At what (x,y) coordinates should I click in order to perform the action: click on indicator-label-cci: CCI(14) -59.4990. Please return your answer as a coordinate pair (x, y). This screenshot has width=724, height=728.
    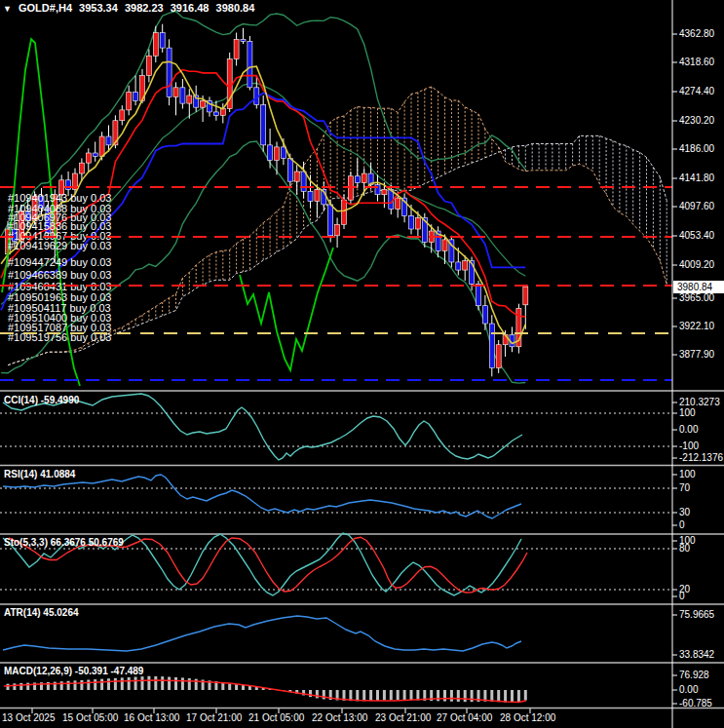
    Looking at the image, I should click on (41, 400).